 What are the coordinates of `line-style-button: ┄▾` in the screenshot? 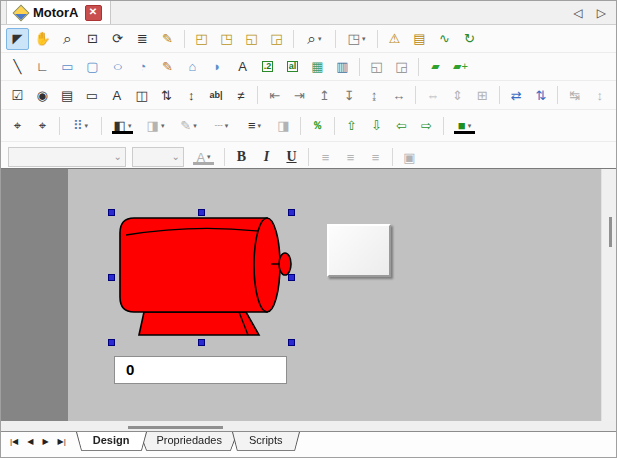 It's located at (222, 126).